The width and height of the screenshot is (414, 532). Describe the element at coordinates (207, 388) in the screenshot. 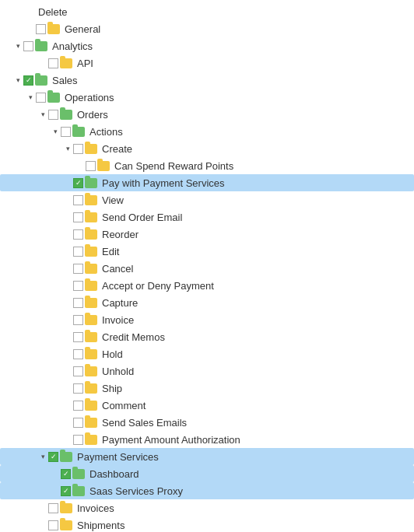

I see `tree-item-ship: Ship` at that location.